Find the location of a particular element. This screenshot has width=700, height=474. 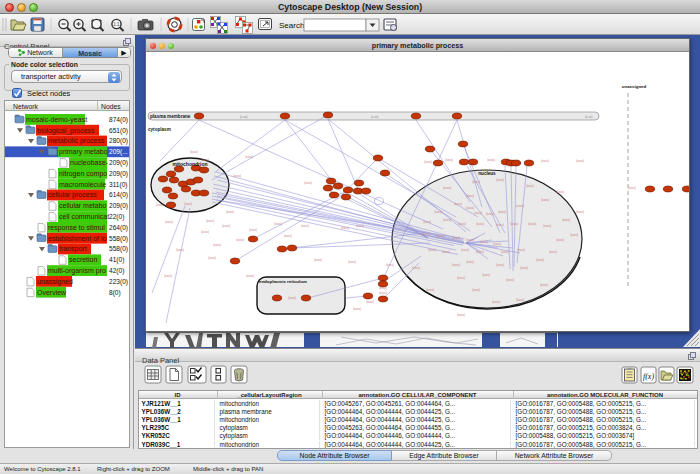

svg-text: 264(0) is located at coordinates (118, 228).